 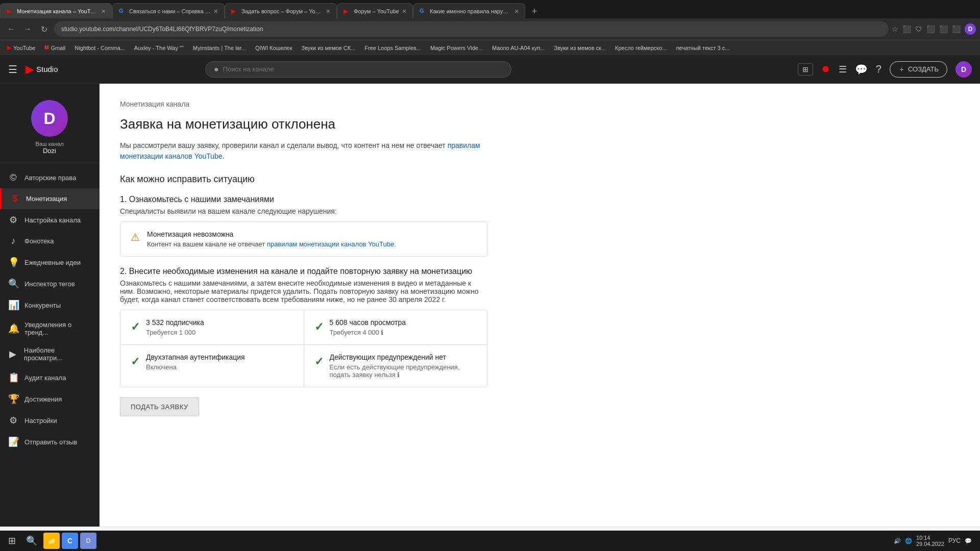 What do you see at coordinates (968, 541) in the screenshot?
I see `taskbar-notification-button: 💬` at bounding box center [968, 541].